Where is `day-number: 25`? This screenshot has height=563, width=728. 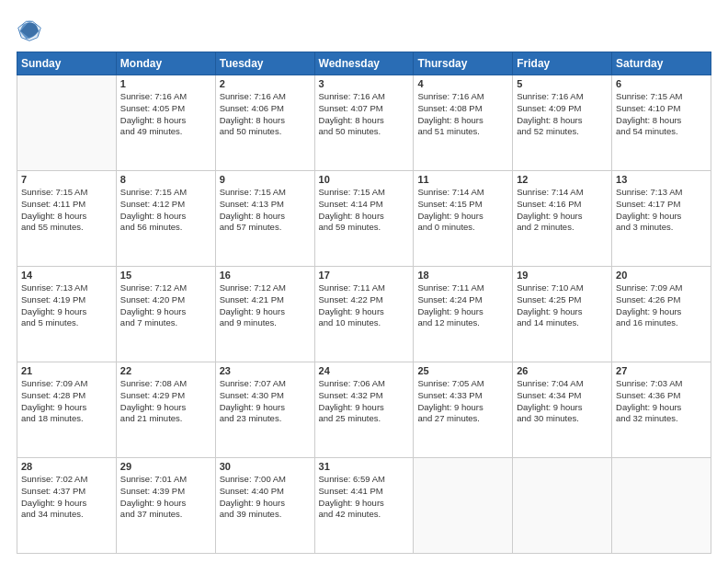 day-number: 25 is located at coordinates (463, 371).